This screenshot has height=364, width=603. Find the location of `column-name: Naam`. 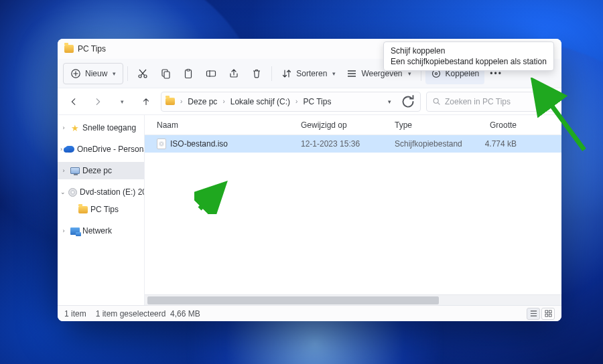

column-name: Naam is located at coordinates (220, 125).